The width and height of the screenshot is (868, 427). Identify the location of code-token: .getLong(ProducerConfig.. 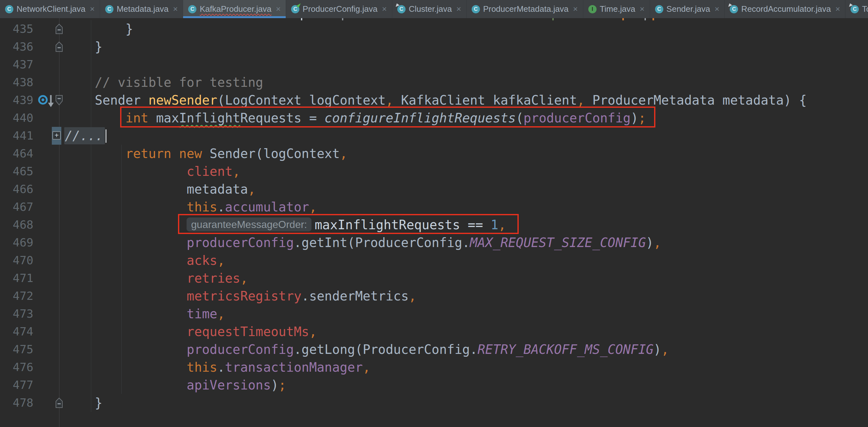
(385, 349).